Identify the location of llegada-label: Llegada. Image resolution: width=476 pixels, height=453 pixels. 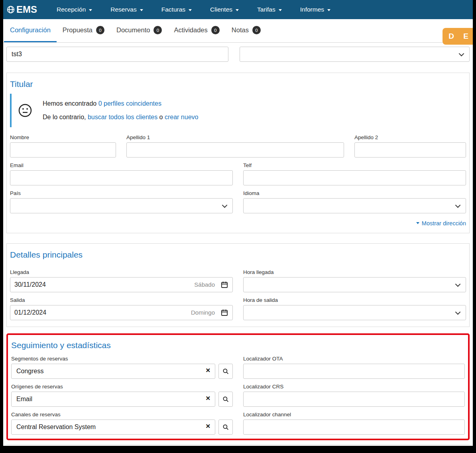
(121, 272).